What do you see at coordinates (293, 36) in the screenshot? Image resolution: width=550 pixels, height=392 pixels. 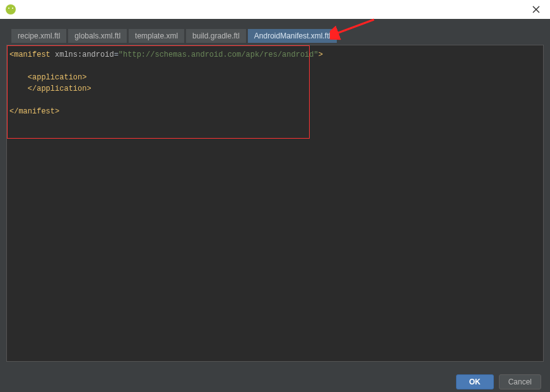 I see `tab-androidmanifest: AndroidManifest.xml.ftl` at bounding box center [293, 36].